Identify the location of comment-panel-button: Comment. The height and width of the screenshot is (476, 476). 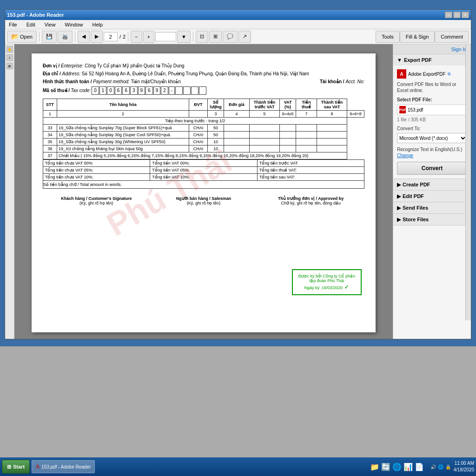
(452, 37).